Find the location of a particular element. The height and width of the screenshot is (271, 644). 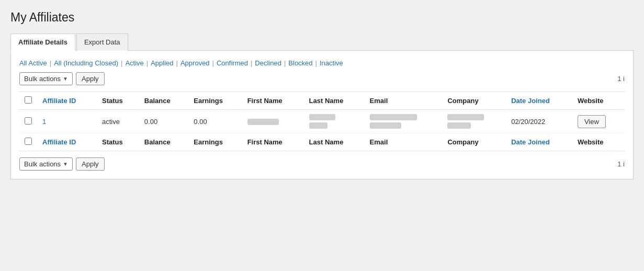

col-header-balance-bottom: Balance is located at coordinates (164, 142).